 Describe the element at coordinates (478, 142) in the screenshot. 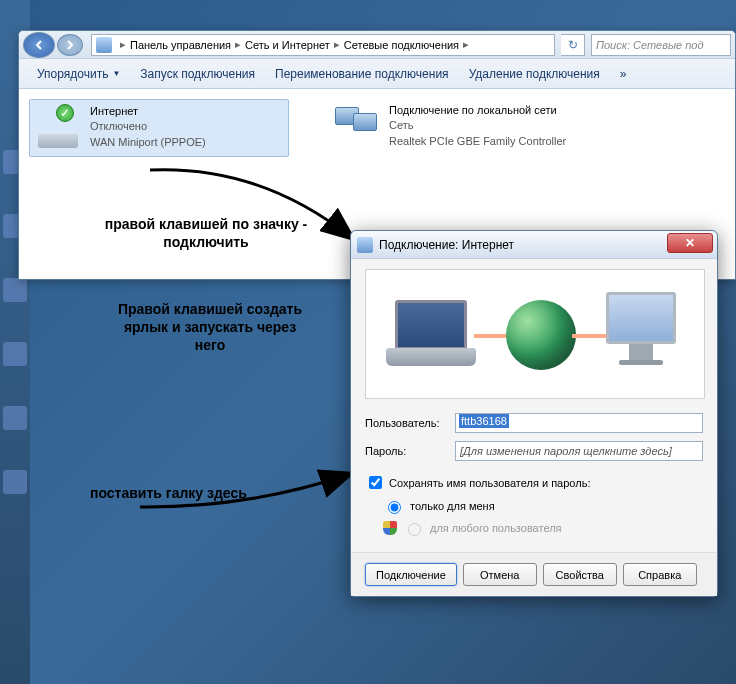

I see `connection-device: Realtek PCIe GBE Family Controller` at that location.